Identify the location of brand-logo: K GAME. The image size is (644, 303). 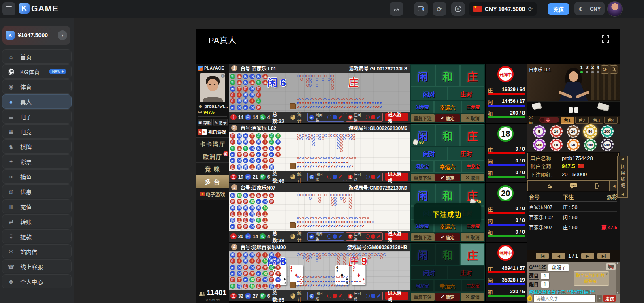
(38, 8).